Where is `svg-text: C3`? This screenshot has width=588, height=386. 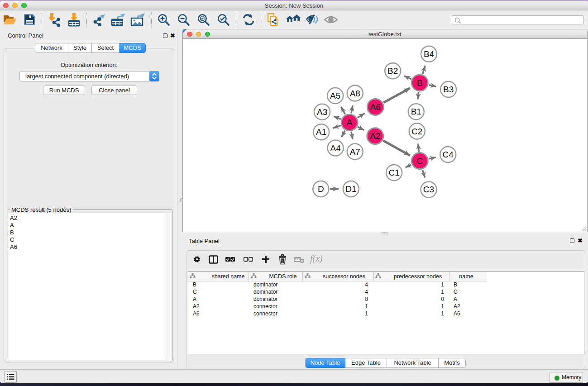
svg-text: C3 is located at coordinates (429, 189).